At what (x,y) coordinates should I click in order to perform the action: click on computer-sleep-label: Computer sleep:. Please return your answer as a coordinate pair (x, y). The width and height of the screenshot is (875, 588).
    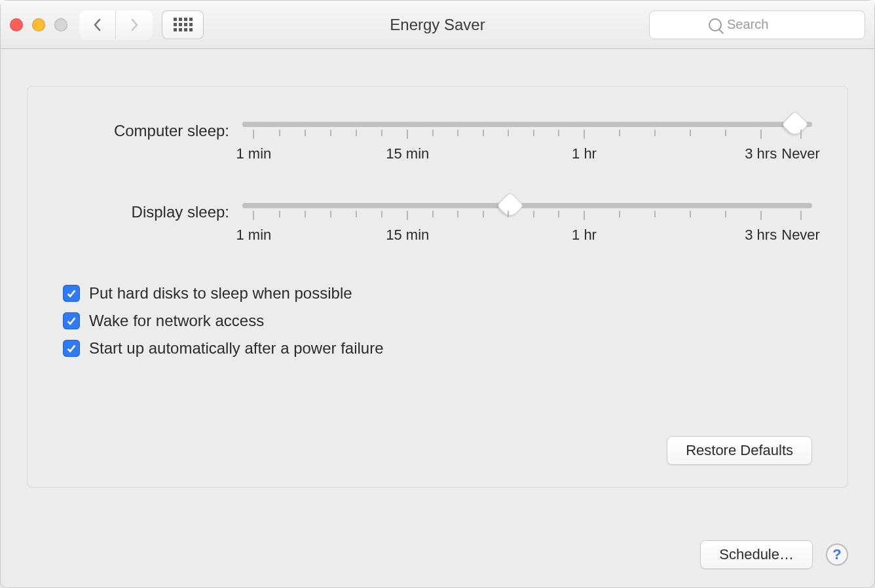
    Looking at the image, I should click on (153, 131).